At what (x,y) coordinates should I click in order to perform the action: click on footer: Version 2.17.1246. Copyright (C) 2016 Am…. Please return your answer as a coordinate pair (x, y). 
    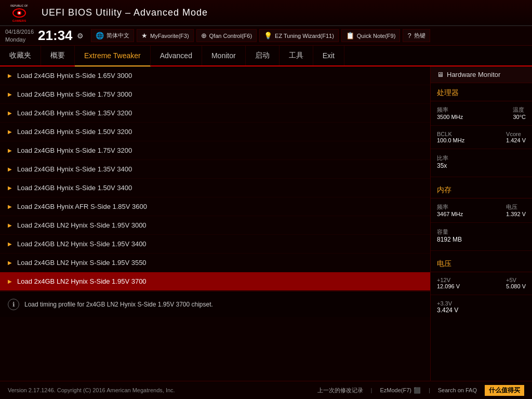
    Looking at the image, I should click on (266, 390).